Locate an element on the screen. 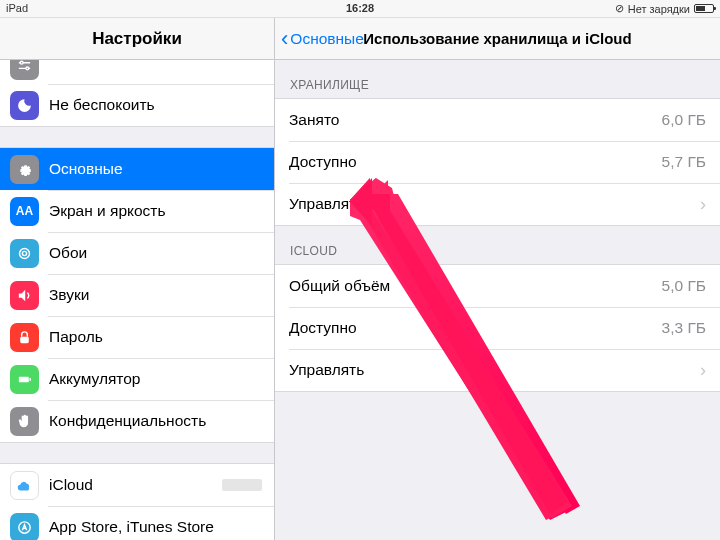  sidebar-title: Настройки is located at coordinates (137, 39).